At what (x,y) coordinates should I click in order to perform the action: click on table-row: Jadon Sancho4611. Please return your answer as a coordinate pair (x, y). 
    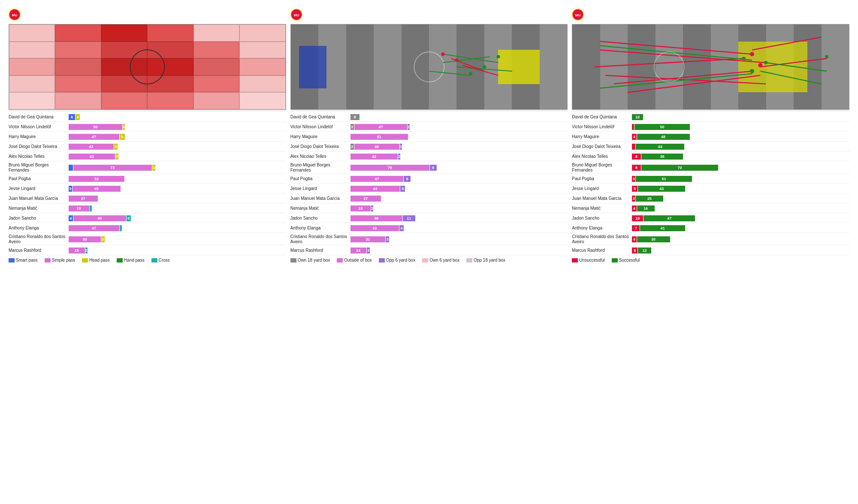
    Looking at the image, I should click on (429, 219).